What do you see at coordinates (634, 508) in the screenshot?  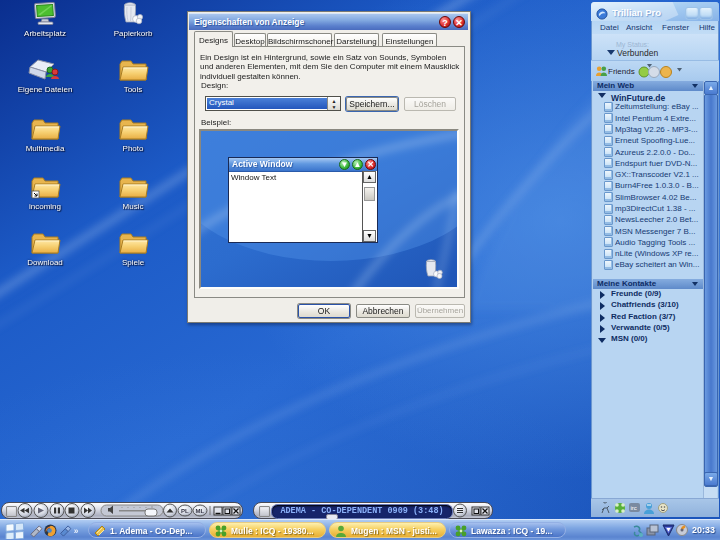 I see `svg-text: irc` at bounding box center [634, 508].